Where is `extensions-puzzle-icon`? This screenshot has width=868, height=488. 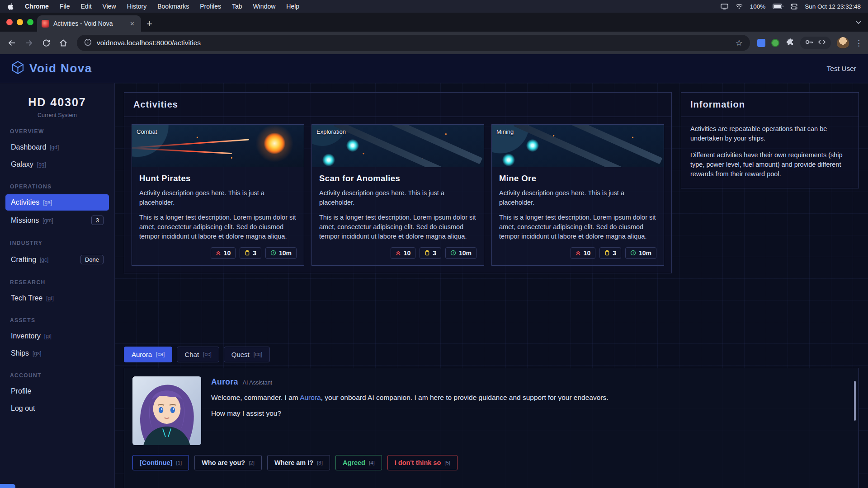
extensions-puzzle-icon is located at coordinates (790, 43).